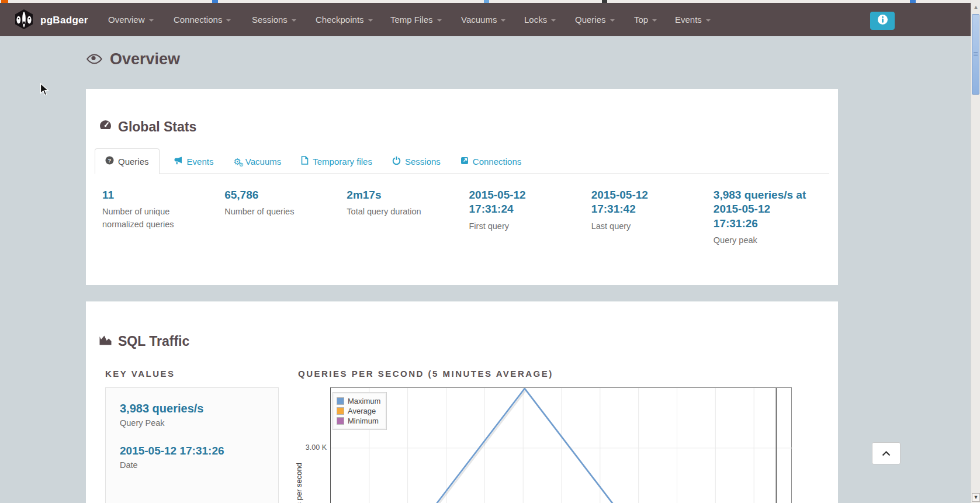  Describe the element at coordinates (561, 445) in the screenshot. I see `queries-per-second-chart: 3.00 K Queries per second Maximum Averag…` at that location.